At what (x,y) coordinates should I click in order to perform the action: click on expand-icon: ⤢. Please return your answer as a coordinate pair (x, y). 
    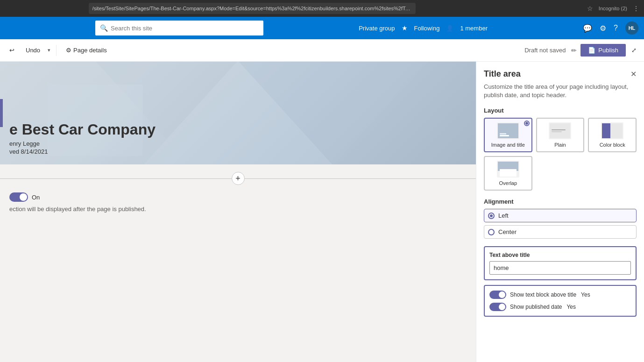
    Looking at the image, I should click on (634, 50).